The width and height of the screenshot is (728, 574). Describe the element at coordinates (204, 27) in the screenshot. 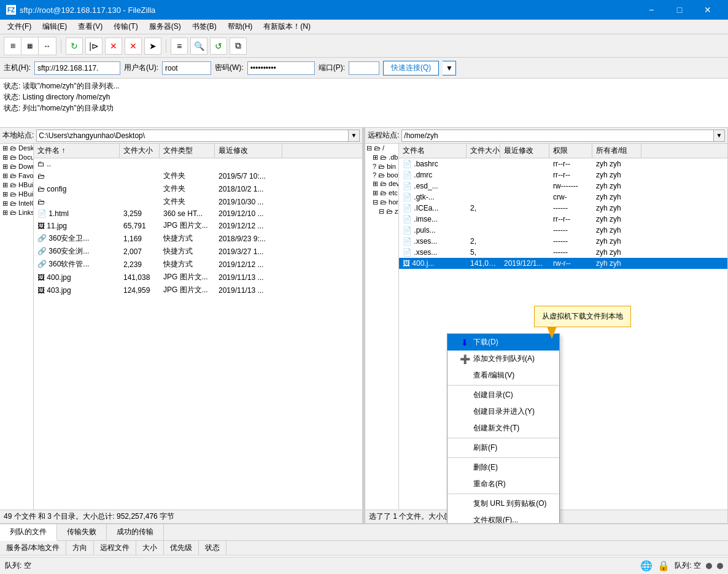

I see `menu-item: 书签(B)` at that location.